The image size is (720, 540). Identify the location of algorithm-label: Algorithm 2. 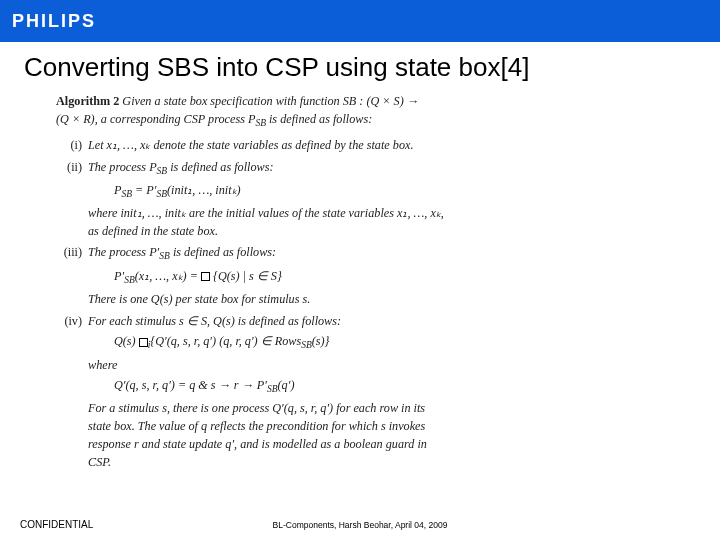
(88, 101).